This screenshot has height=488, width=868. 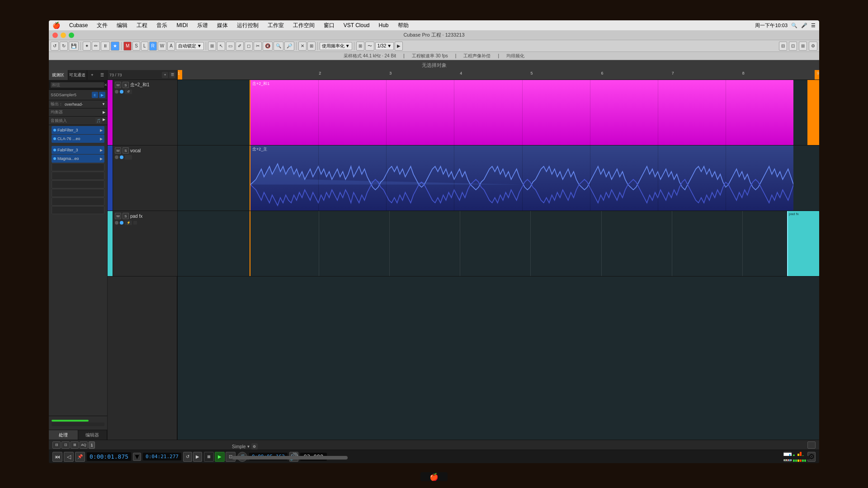 I want to click on menu-score: 乐谱, so click(x=203, y=25).